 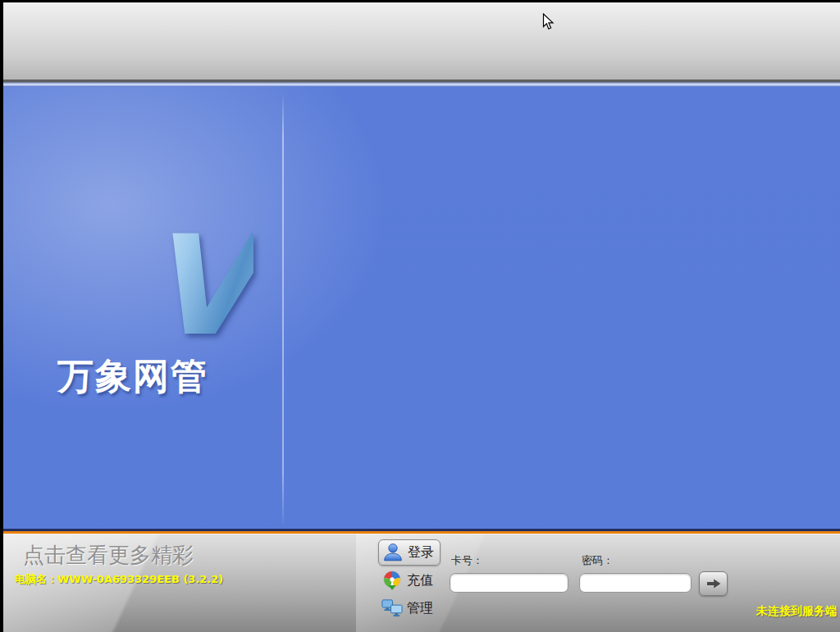 What do you see at coordinates (119, 580) in the screenshot?
I see `computer-name-text: 电脑名：WWW-0A693329EEB (3.2.2)` at bounding box center [119, 580].